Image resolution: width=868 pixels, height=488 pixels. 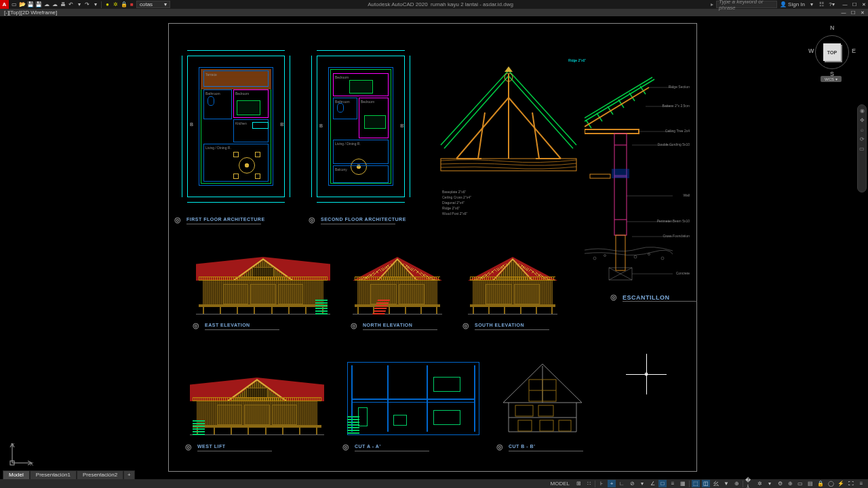 I want to click on web-save-icon: ☁, so click(x=54, y=4).